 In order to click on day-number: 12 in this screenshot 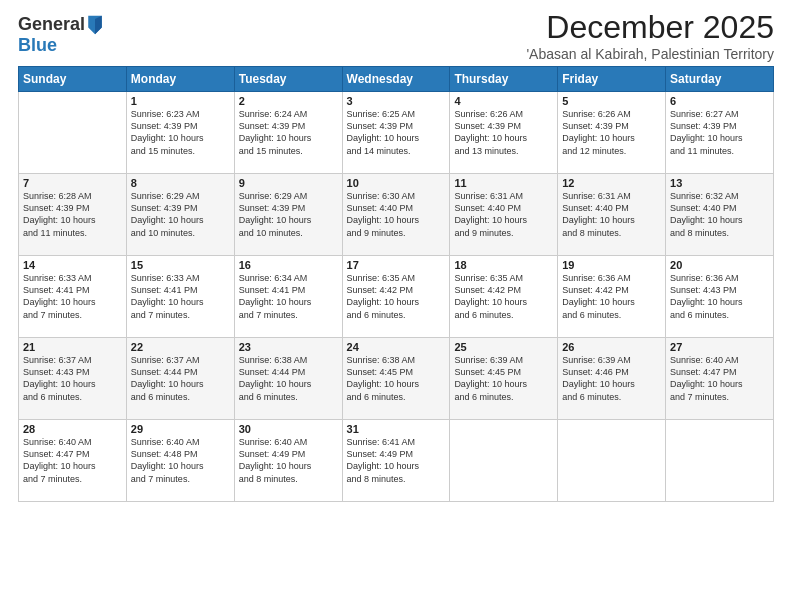, I will do `click(612, 183)`.